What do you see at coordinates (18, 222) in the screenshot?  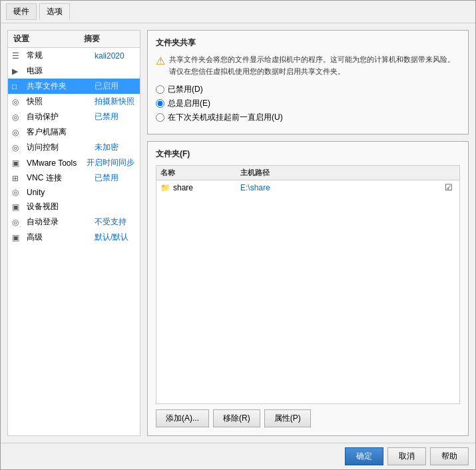 I see `setting-icon-11: ◎` at bounding box center [18, 222].